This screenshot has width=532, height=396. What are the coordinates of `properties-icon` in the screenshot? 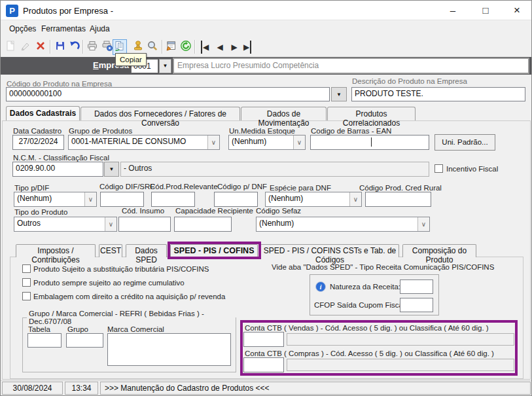 It's located at (171, 47).